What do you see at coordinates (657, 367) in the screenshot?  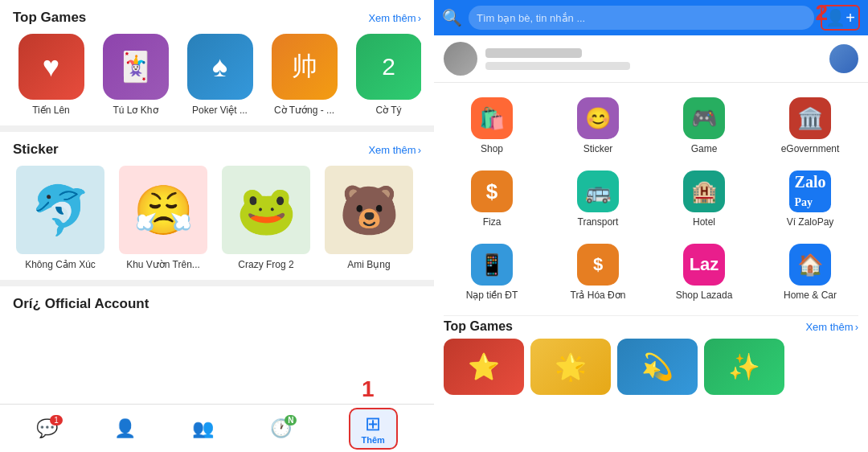 I see `list-item: 💫` at bounding box center [657, 367].